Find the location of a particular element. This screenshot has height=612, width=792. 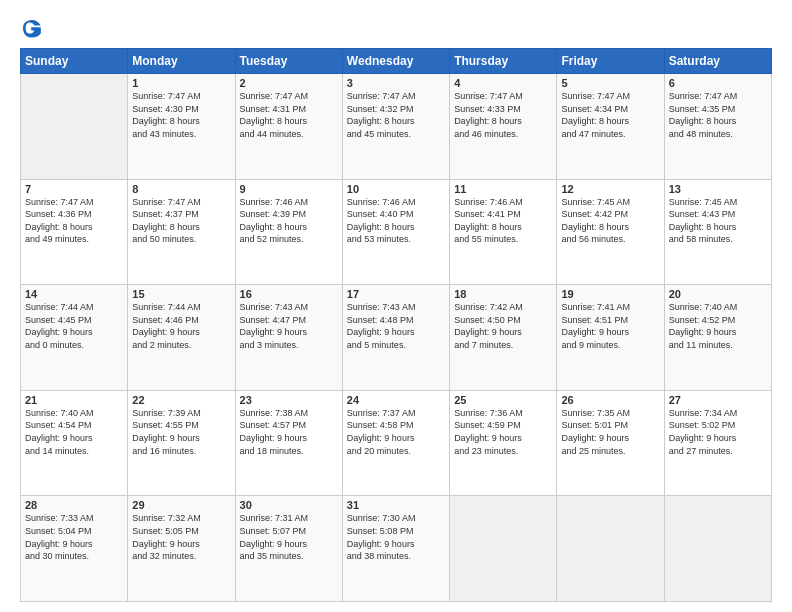

calendar-header-thursday: Thursday is located at coordinates (504, 62).